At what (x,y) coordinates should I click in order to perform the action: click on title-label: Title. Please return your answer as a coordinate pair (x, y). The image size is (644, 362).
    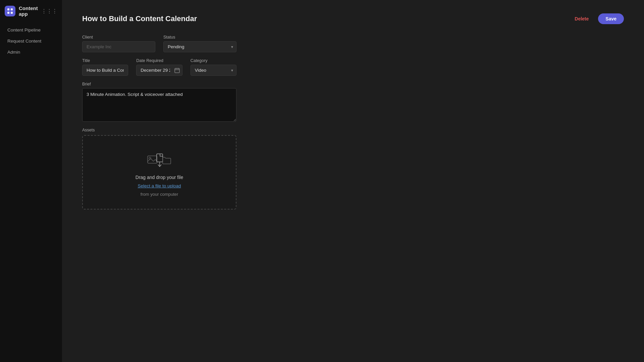
    Looking at the image, I should click on (105, 61).